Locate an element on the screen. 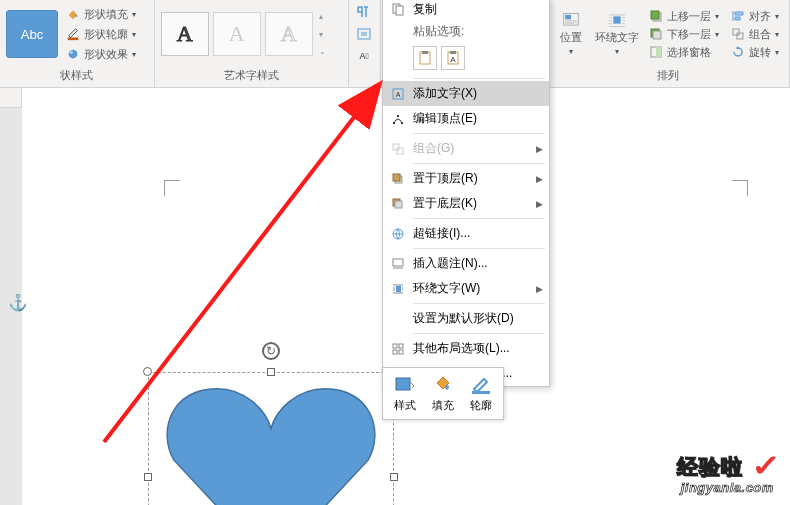  text-more-button: A⃣ is located at coordinates (364, 56).